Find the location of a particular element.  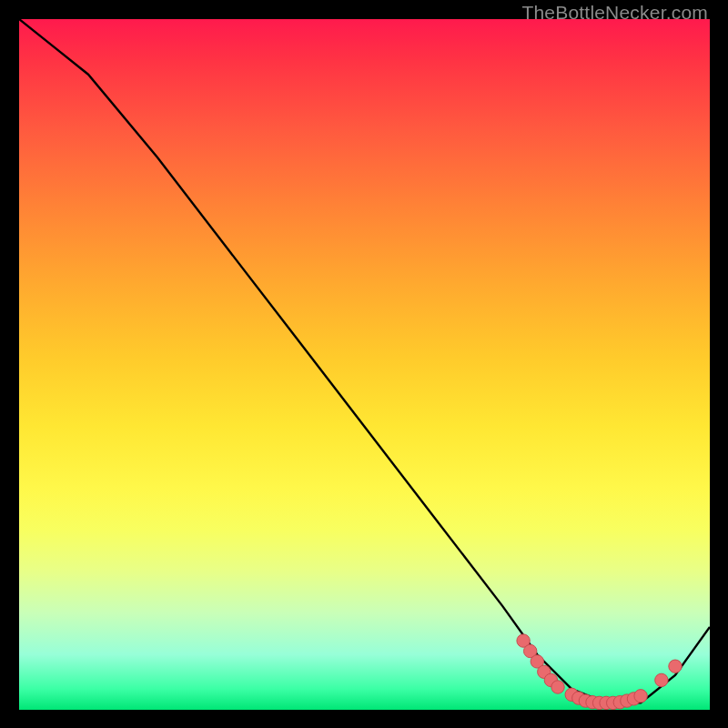

watermark-text: TheBottleNecker.com is located at coordinates (615, 13).